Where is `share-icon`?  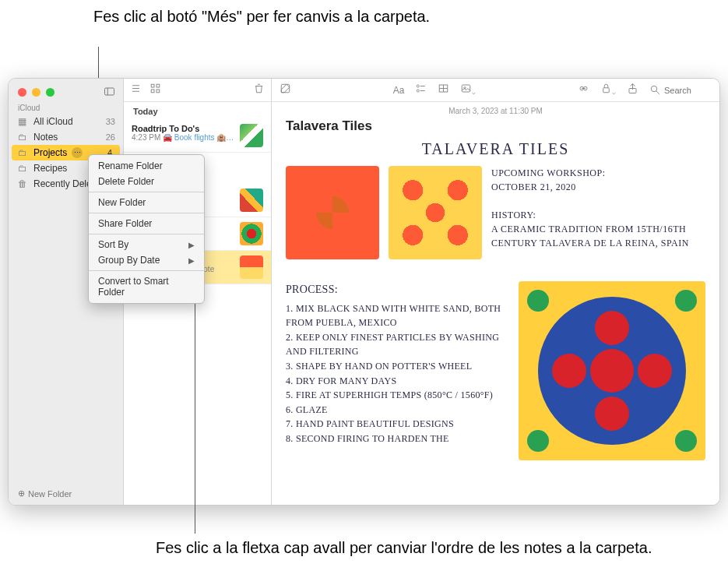
share-icon is located at coordinates (632, 90).